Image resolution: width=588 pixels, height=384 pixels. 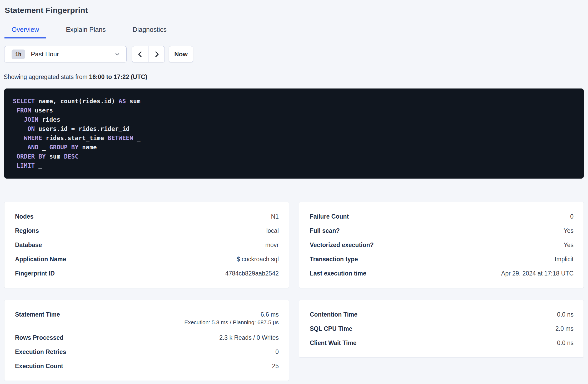 I want to click on card-row-execution-retries: Execution Retries 0, so click(x=147, y=352).